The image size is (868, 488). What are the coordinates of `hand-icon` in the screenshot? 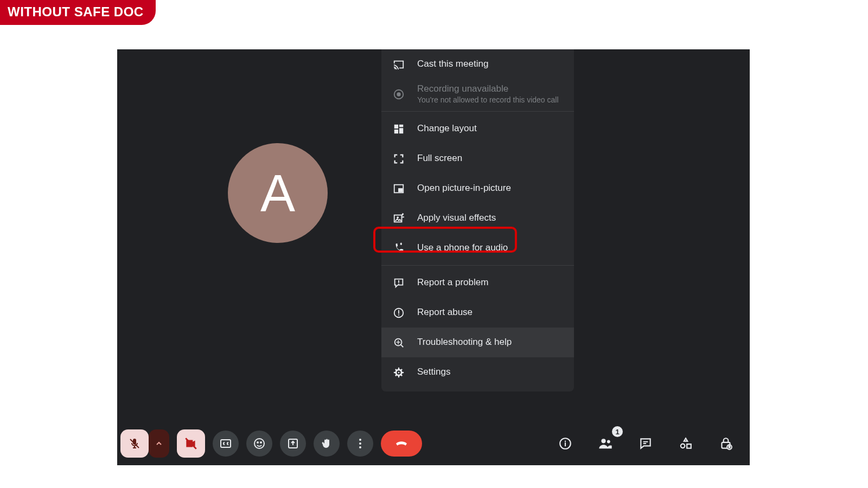 It's located at (327, 444).